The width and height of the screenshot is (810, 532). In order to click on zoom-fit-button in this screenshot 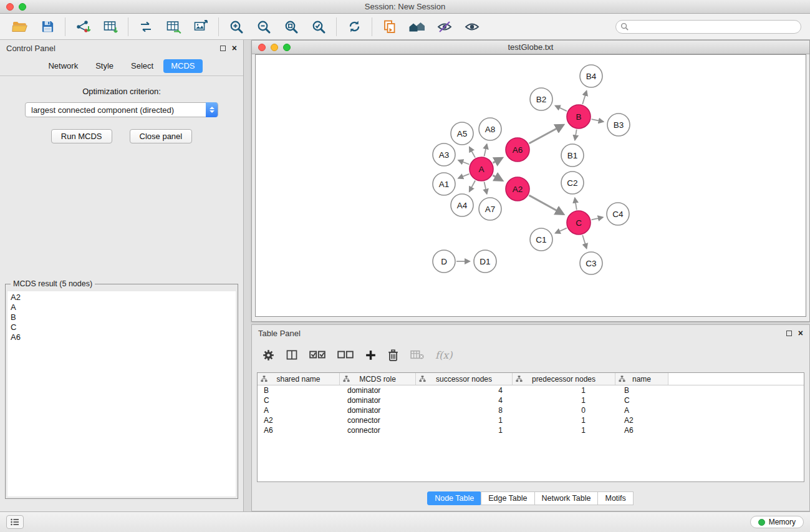, I will do `click(291, 27)`.